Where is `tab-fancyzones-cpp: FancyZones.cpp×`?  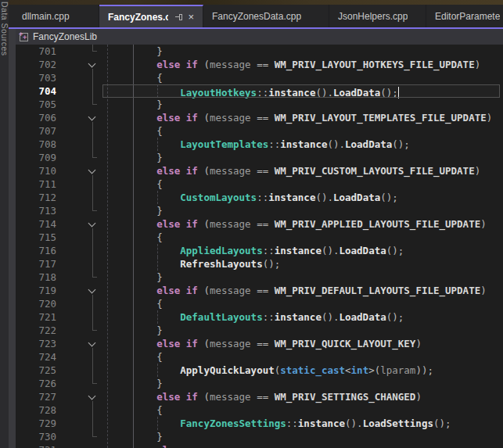 tab-fancyzones-cpp: FancyZones.cpp× is located at coordinates (152, 16).